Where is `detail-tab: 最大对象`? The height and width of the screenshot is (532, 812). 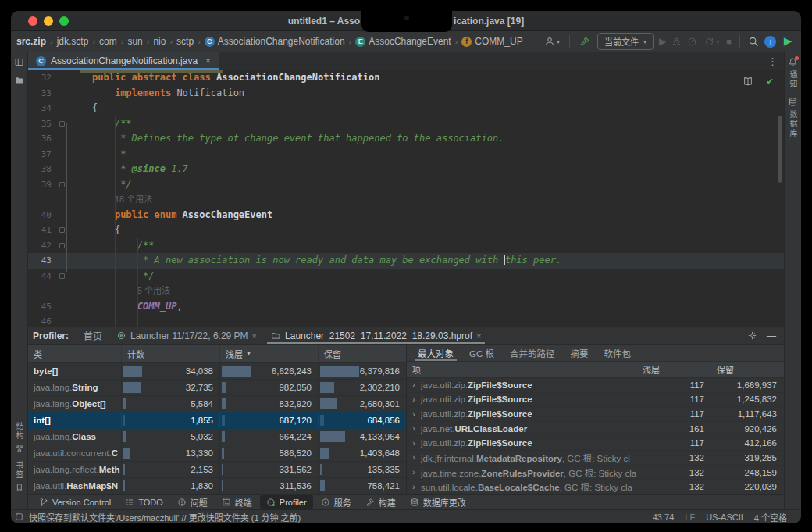
detail-tab: 最大对象 is located at coordinates (436, 353).